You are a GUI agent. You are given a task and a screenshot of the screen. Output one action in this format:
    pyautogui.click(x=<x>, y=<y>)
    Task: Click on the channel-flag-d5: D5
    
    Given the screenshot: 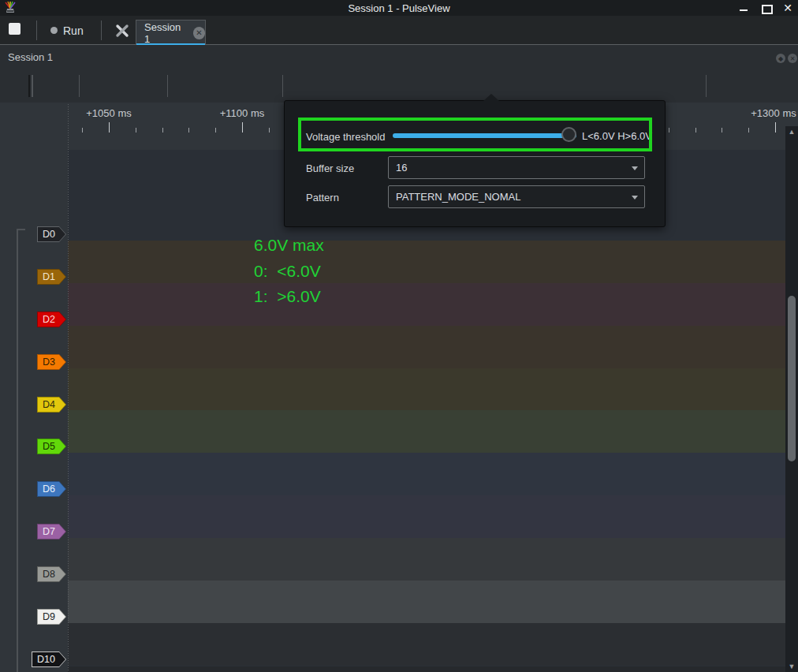 What is the action you would take?
    pyautogui.click(x=52, y=446)
    